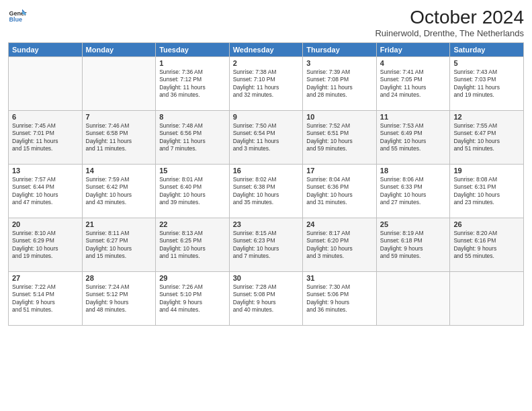 Image resolution: width=532 pixels, height=411 pixels. Describe the element at coordinates (46, 138) in the screenshot. I see `cell-text: Sunrise: 7:45 AM Sunset: 7:01 PM Dayligh…` at that location.